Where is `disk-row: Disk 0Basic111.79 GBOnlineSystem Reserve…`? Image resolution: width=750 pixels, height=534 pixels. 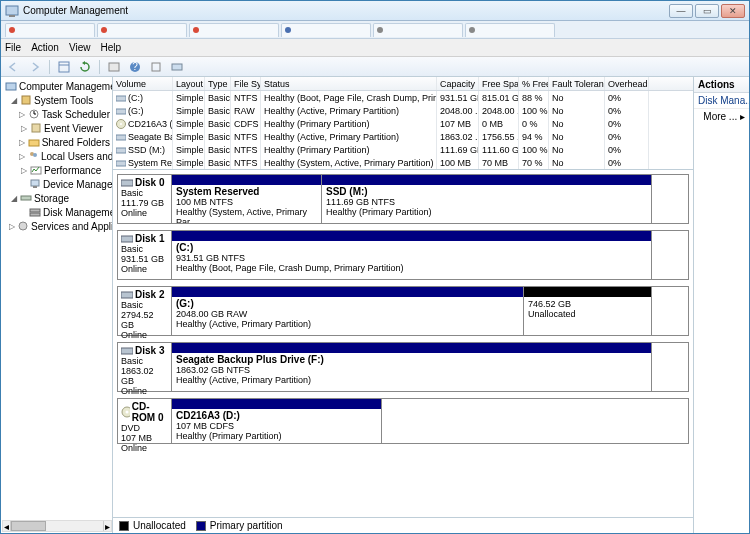 disk-row: Disk 0Basic111.79 GBOnlineSystem Reserve… is located at coordinates (403, 199).